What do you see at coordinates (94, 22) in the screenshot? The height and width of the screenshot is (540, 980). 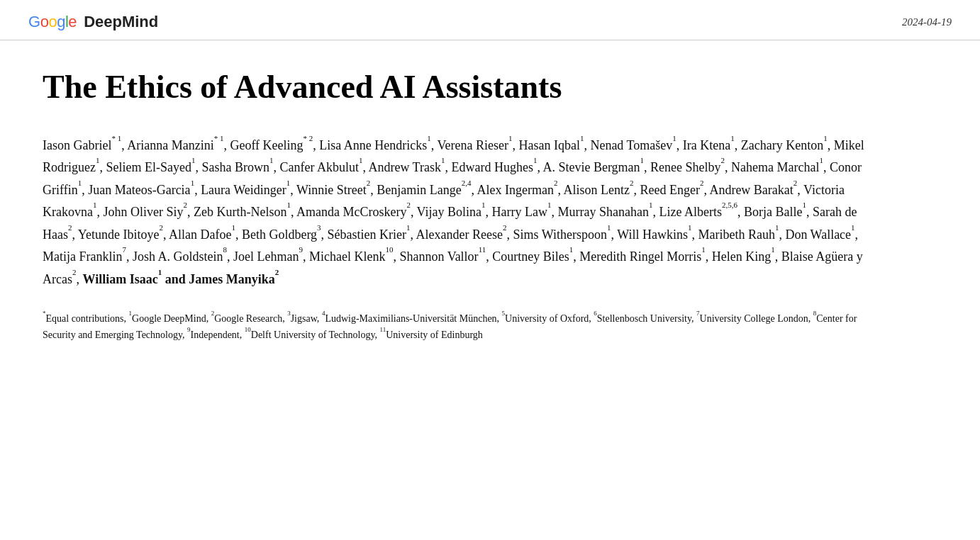 I see `logo: Google DeepMind` at bounding box center [94, 22].